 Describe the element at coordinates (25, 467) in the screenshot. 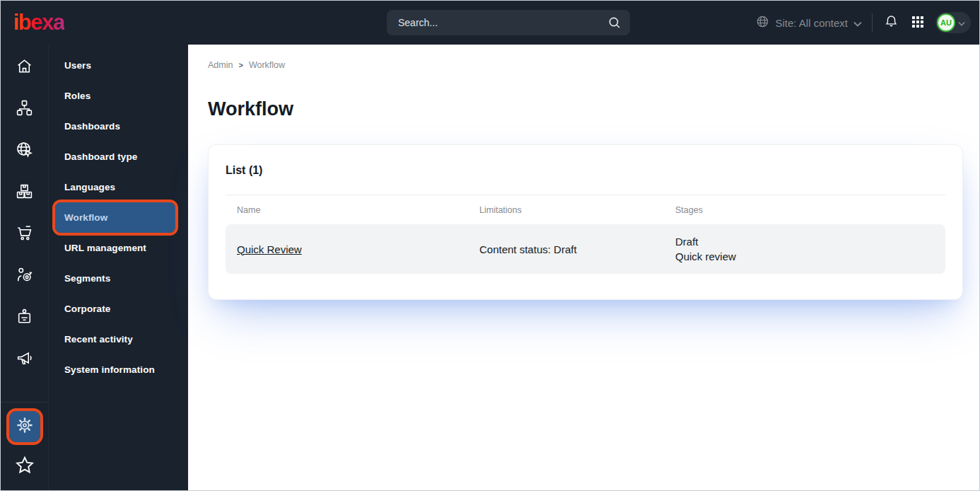

I see `bookmarks-star-icon` at that location.